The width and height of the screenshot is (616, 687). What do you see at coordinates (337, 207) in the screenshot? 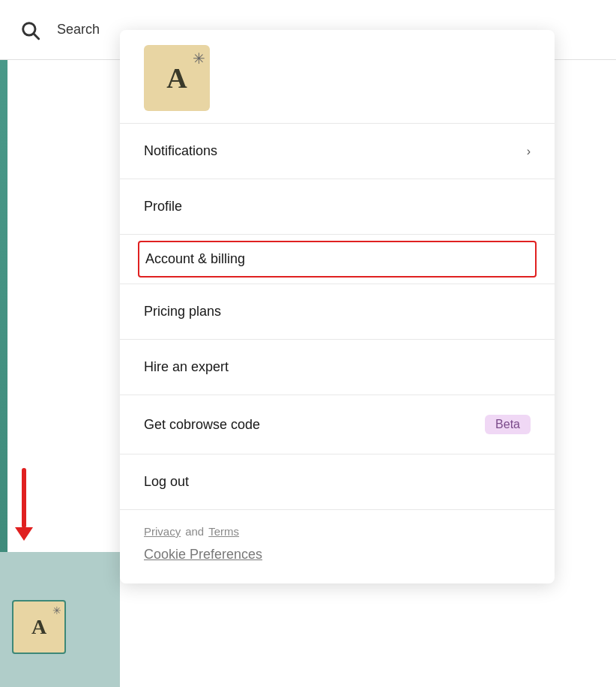
I see `menu-item-profile: Profile` at bounding box center [337, 207].